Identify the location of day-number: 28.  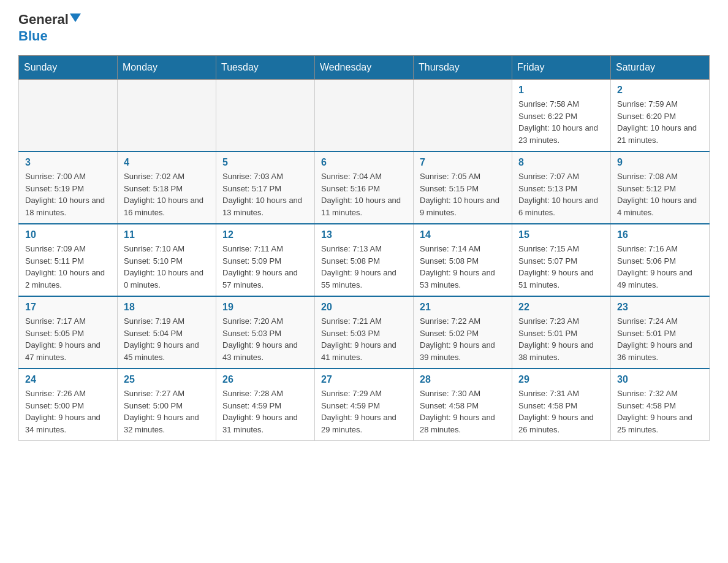
(463, 380).